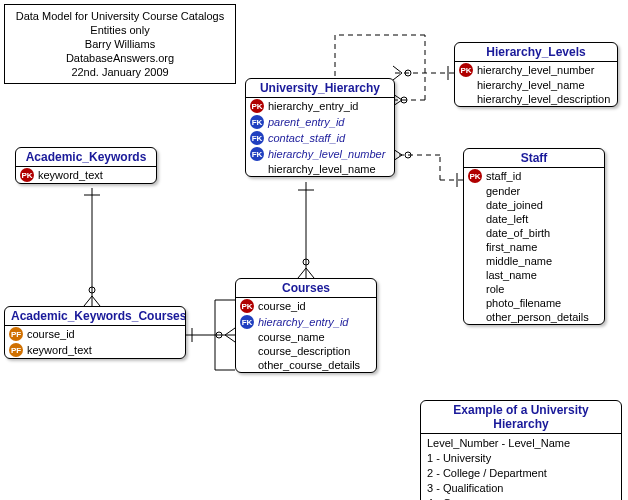 This screenshot has width=628, height=500. What do you see at coordinates (512, 247) in the screenshot?
I see `attribute-name: first_name` at bounding box center [512, 247].